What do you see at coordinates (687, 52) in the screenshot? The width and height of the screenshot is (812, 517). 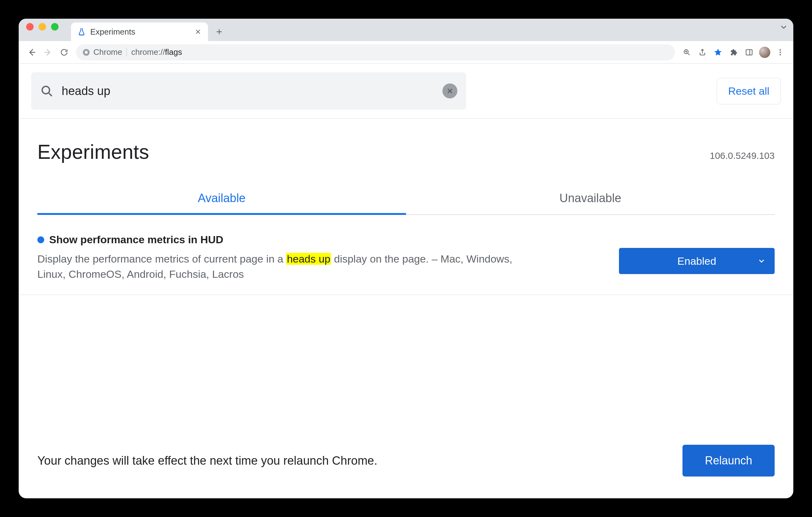 I see `zoom-icon` at bounding box center [687, 52].